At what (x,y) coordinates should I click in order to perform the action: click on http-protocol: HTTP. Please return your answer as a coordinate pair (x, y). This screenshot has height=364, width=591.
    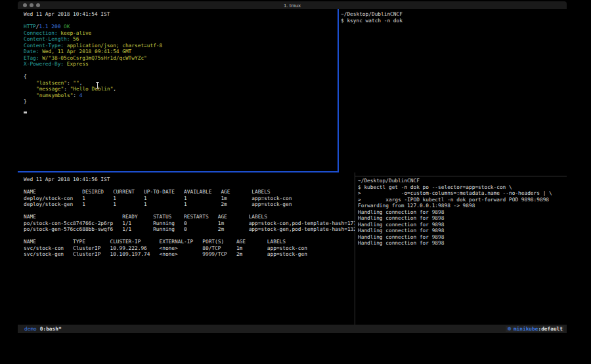
    Looking at the image, I should click on (30, 26).